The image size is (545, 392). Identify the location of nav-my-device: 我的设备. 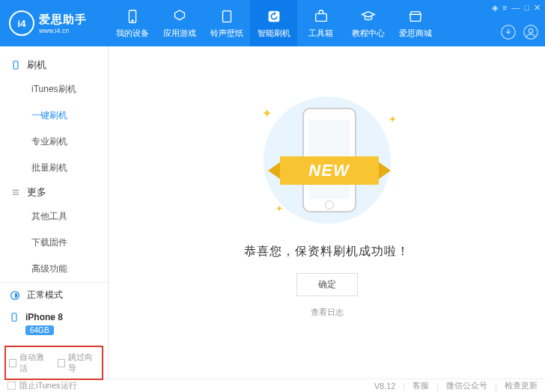
(132, 23).